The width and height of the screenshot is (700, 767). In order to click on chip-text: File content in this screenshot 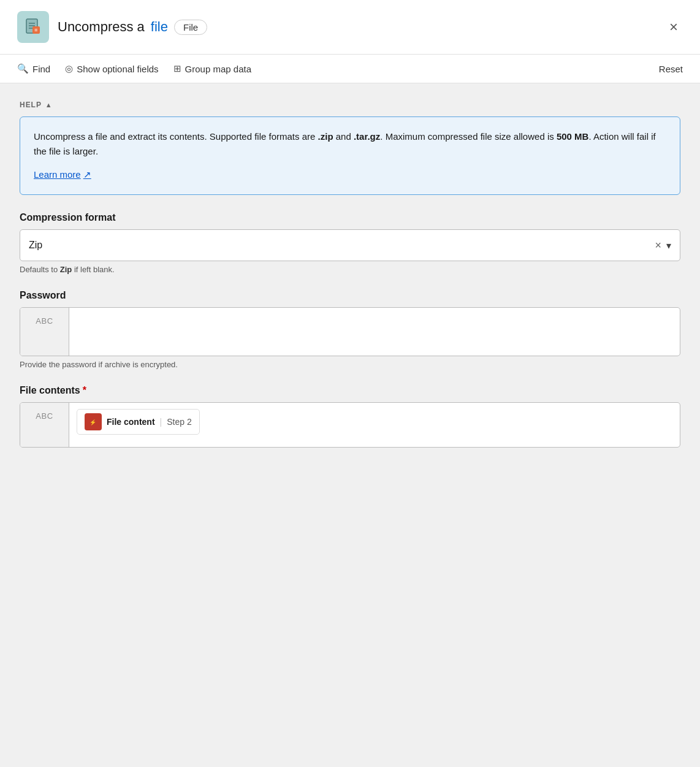, I will do `click(131, 422)`.